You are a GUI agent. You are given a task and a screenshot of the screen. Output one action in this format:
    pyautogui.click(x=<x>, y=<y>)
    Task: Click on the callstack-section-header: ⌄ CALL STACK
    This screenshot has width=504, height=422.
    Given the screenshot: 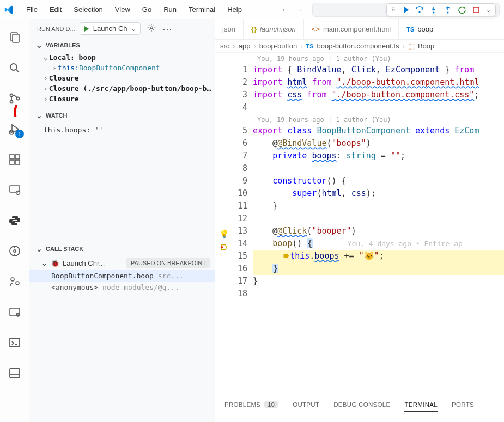 What is the action you would take?
    pyautogui.click(x=122, y=249)
    